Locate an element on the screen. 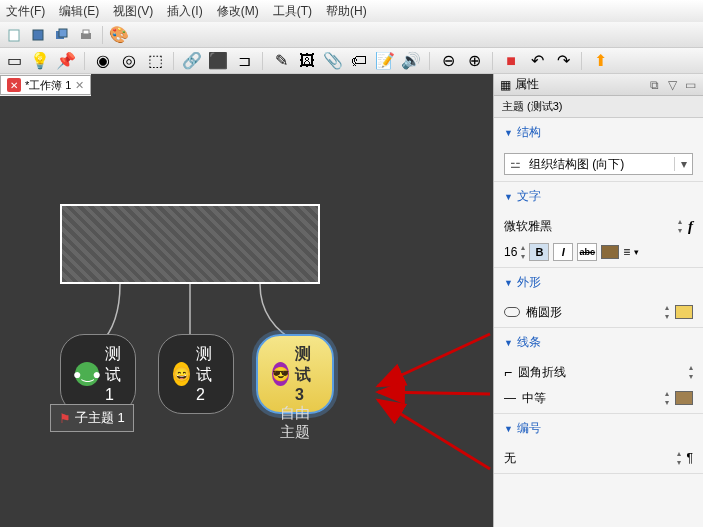  menu-icon: ▭ is located at coordinates (690, 85).